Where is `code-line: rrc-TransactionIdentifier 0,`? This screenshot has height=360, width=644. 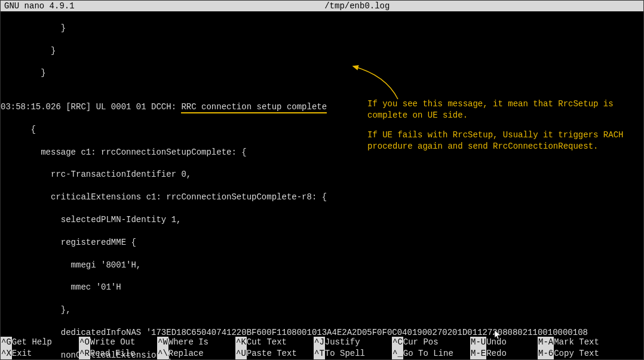 code-line: rrc-TransactionIdentifier 0, is located at coordinates (322, 174).